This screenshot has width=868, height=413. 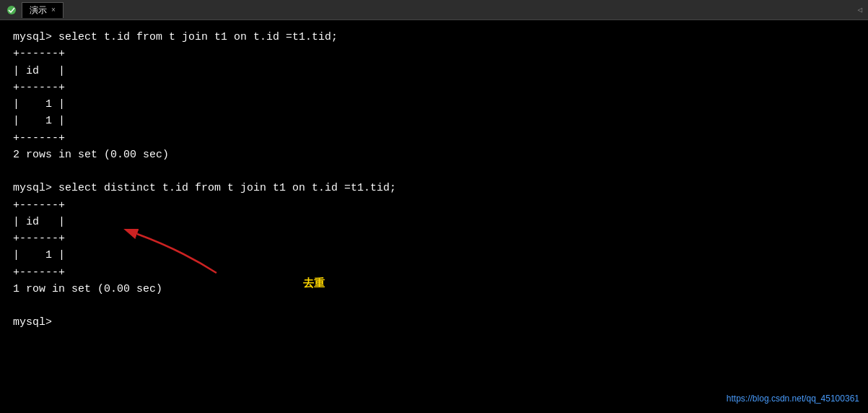 What do you see at coordinates (434, 10) in the screenshot?
I see `titlebar: 演示 × ◁` at bounding box center [434, 10].